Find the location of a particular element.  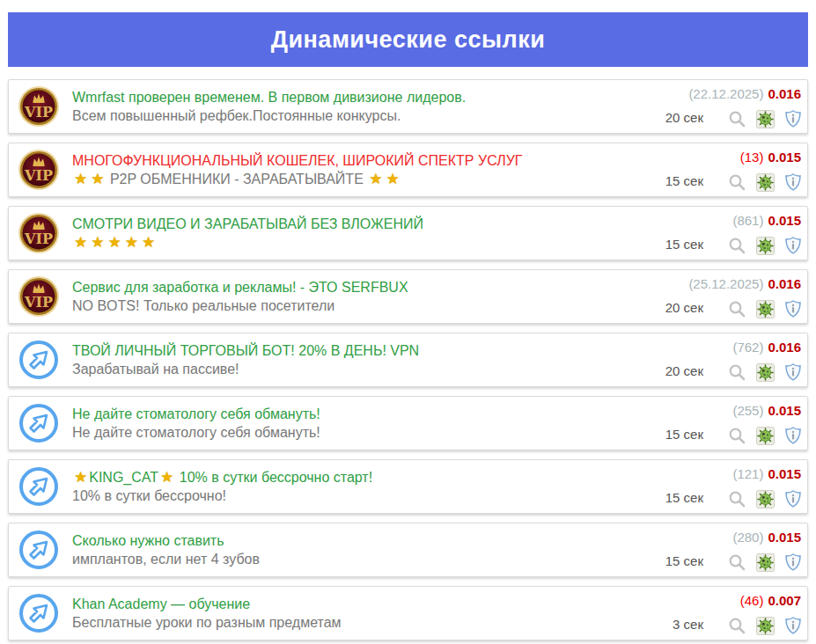

link-row: Не дайте стоматологу себя обмануть! Не д… is located at coordinates (408, 423).